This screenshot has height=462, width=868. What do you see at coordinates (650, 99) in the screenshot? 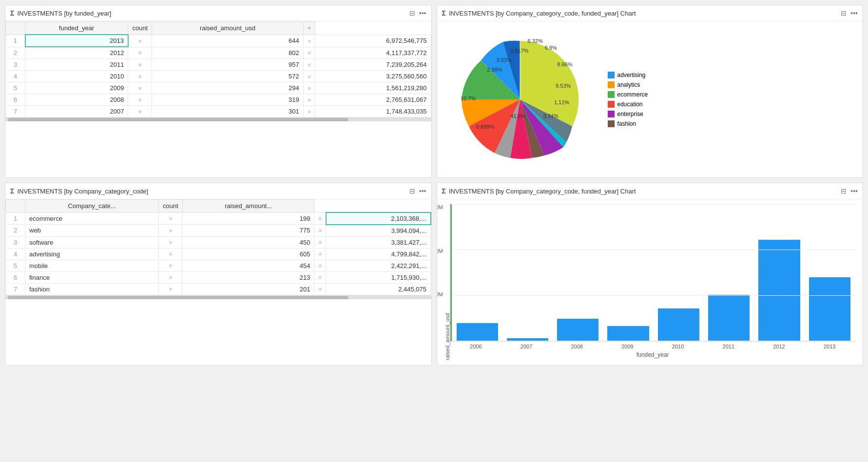
I see `pie-chart-wrapper: 6.32% 0.817% 3.53% 2.98% 10.7% 0.699% 41…` at bounding box center [650, 99].